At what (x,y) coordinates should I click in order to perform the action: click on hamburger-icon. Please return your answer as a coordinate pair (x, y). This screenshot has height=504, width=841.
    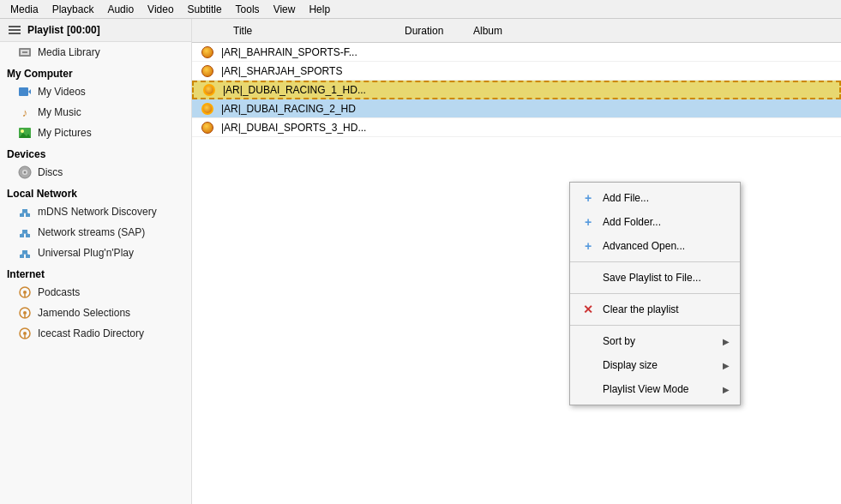
    Looking at the image, I should click on (15, 30).